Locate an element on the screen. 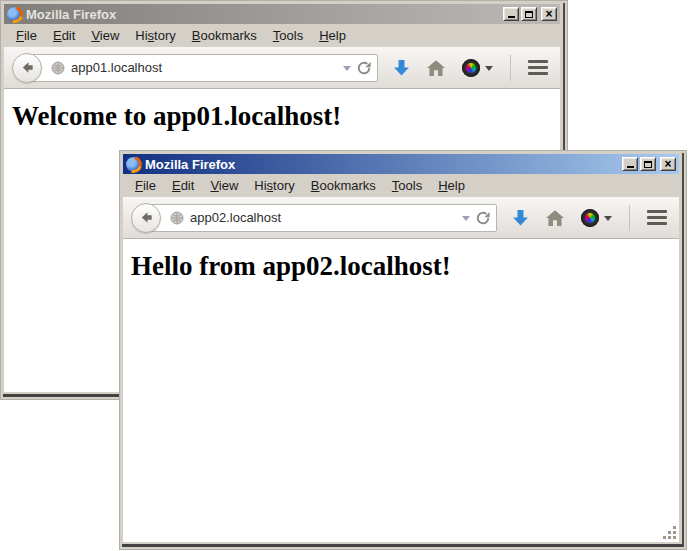  url-text: app01.localhost is located at coordinates (204, 68).